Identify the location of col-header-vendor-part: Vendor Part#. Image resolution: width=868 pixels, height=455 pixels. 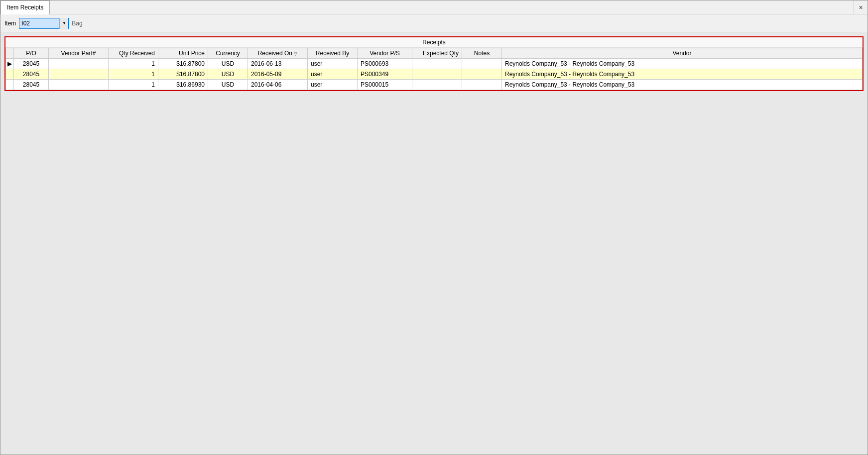
(79, 54).